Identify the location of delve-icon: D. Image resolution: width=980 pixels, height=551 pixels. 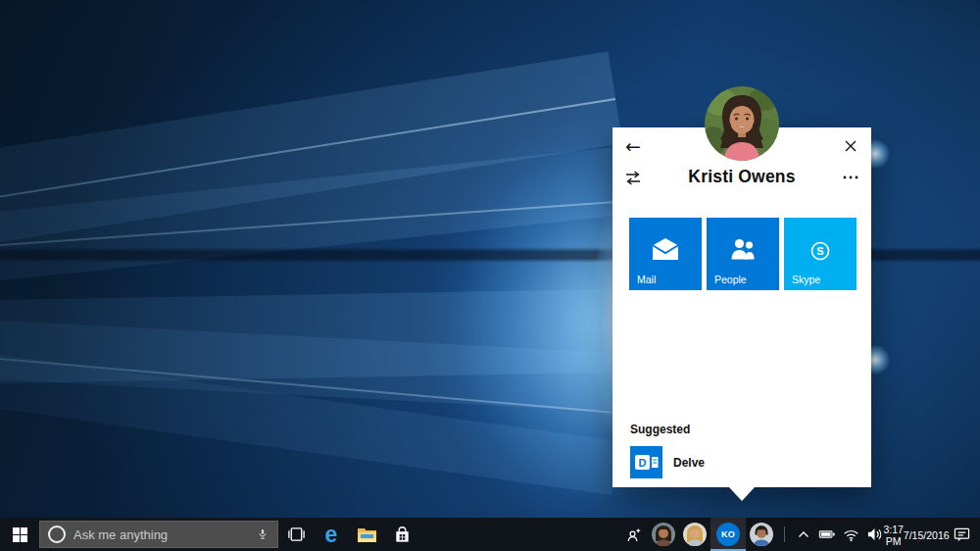
(647, 463).